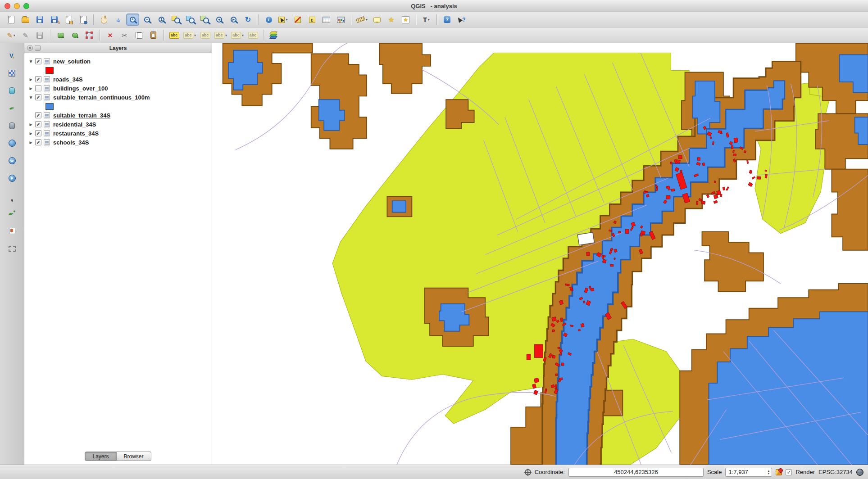 This screenshot has width=868, height=479. What do you see at coordinates (7, 6) in the screenshot?
I see `close-button` at bounding box center [7, 6].